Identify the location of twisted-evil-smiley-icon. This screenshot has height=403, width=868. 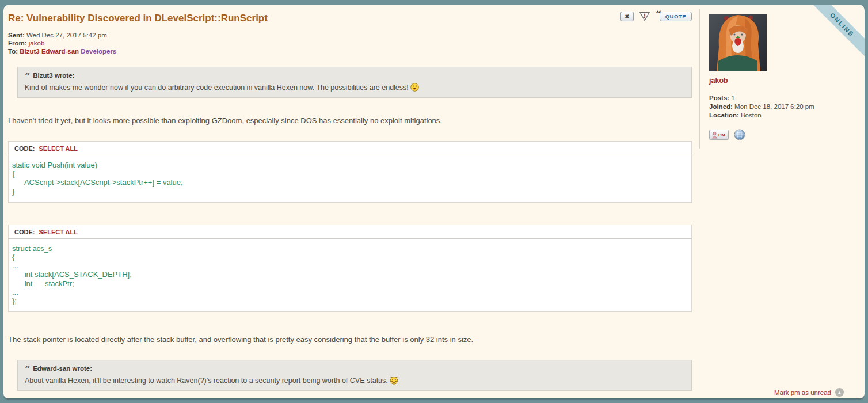
(394, 380).